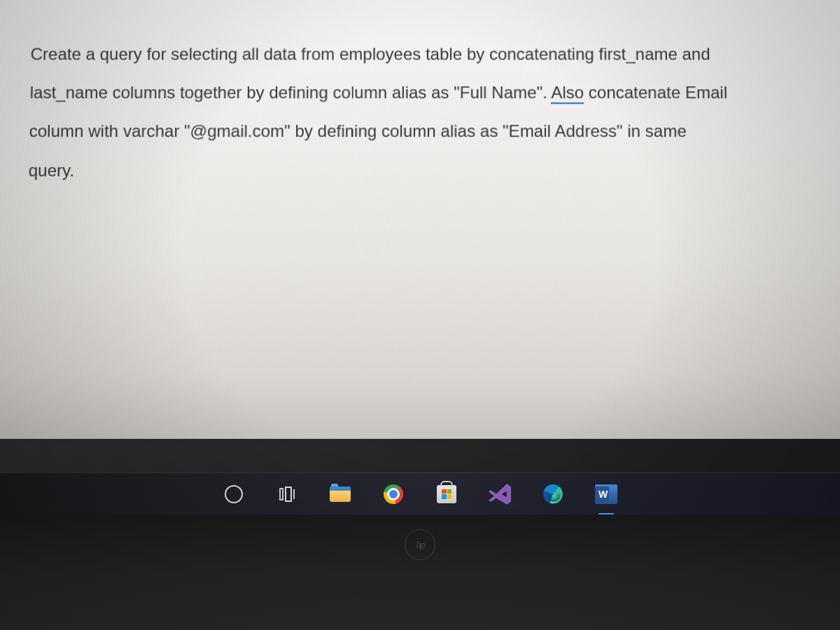 The image size is (840, 630). Describe the element at coordinates (447, 494) in the screenshot. I see `store-icon` at that location.